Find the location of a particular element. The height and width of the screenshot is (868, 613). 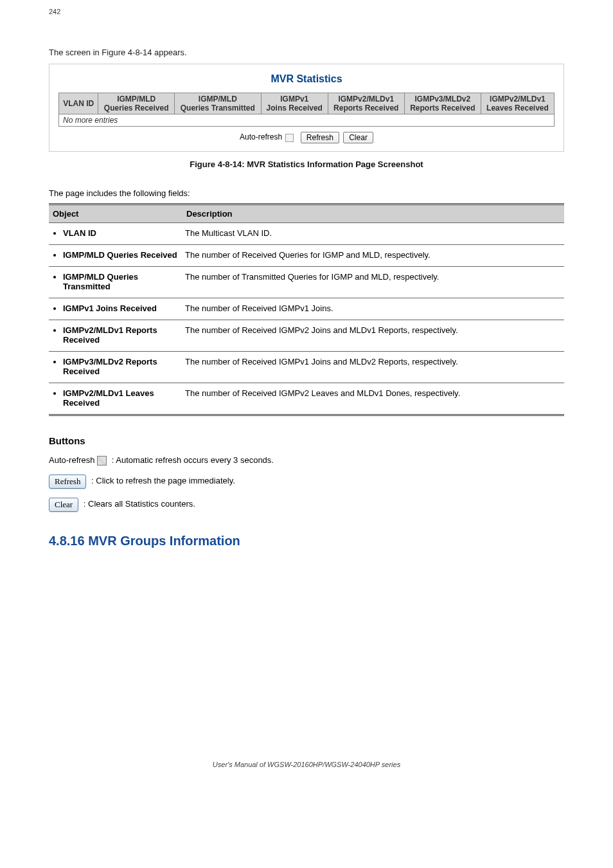

clear-button: Clear is located at coordinates (359, 138).